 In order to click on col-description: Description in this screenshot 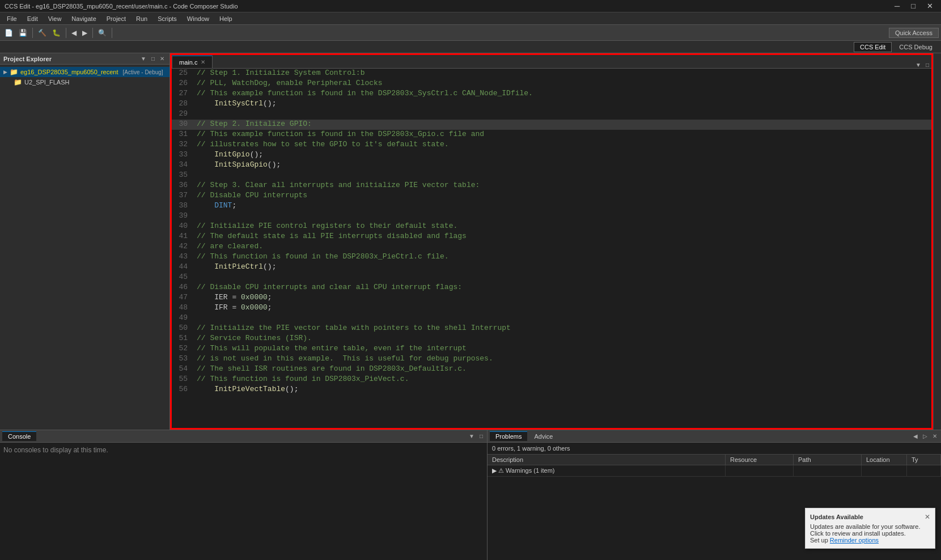, I will do `click(607, 460)`.